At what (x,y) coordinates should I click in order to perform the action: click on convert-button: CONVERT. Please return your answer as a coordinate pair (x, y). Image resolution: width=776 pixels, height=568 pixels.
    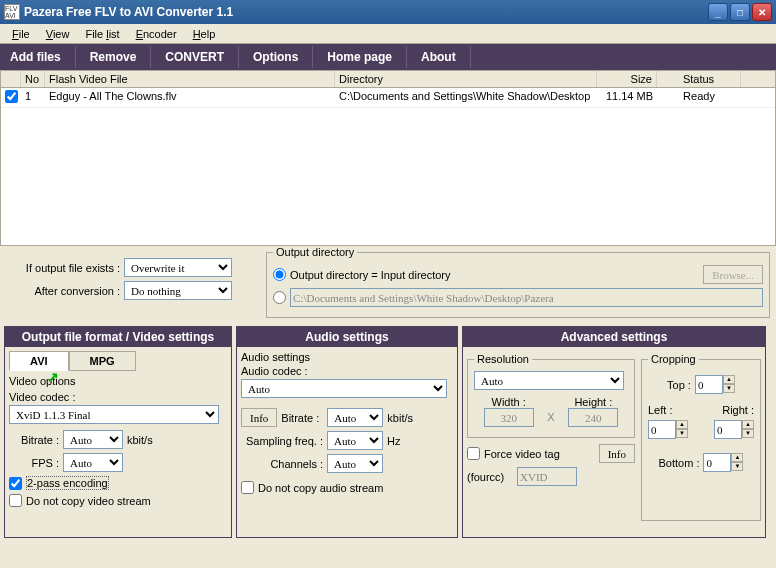
    Looking at the image, I should click on (195, 57).